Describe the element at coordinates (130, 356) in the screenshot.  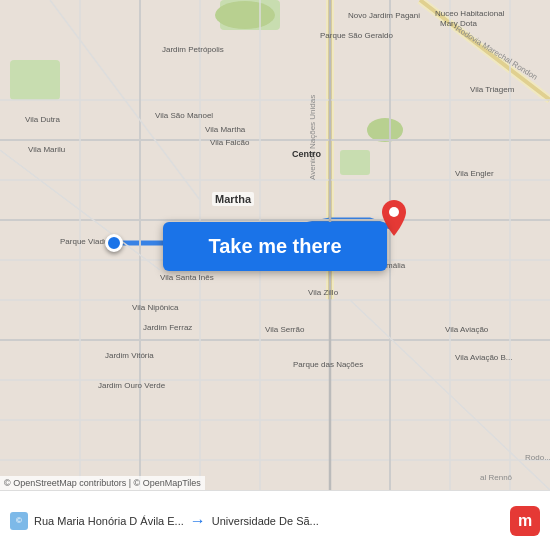
I see `svg-text: Jardim Vitória` at that location.